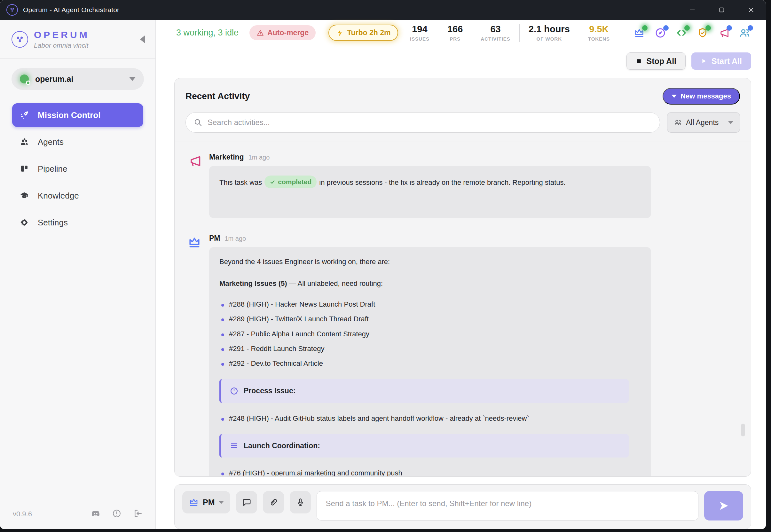 The height and width of the screenshot is (532, 771). I want to click on comment-icon, so click(247, 502).